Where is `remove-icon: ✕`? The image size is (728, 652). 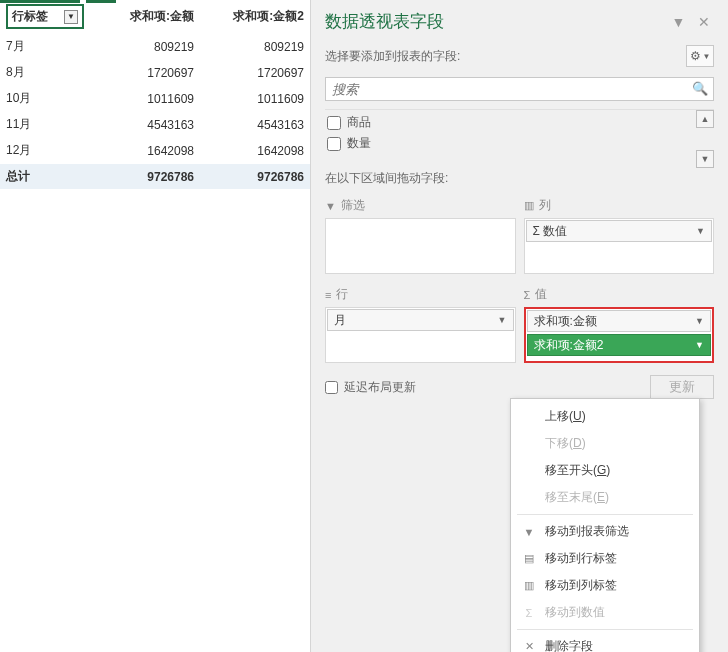
remove-icon: ✕ is located at coordinates (529, 646).